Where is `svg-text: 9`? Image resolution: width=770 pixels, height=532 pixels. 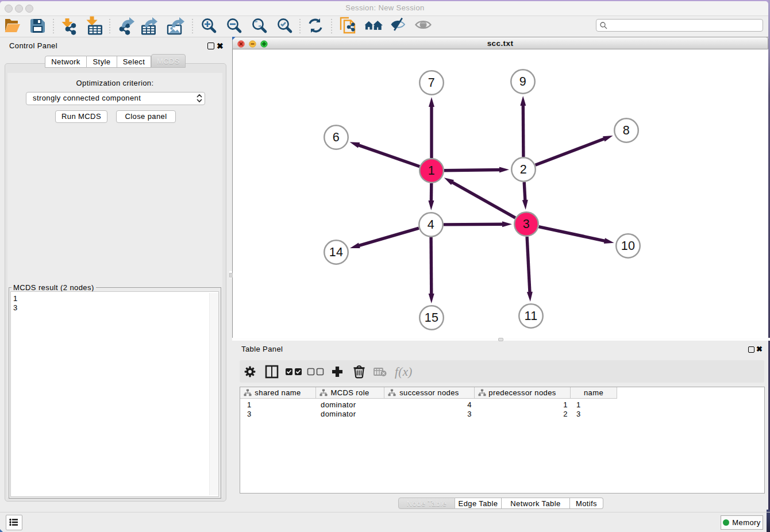
svg-text: 9 is located at coordinates (523, 82).